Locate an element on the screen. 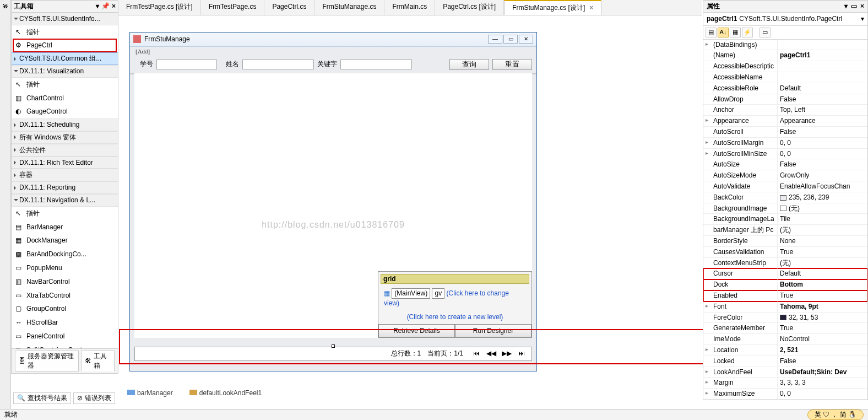  gv-chip: gv is located at coordinates (438, 293).